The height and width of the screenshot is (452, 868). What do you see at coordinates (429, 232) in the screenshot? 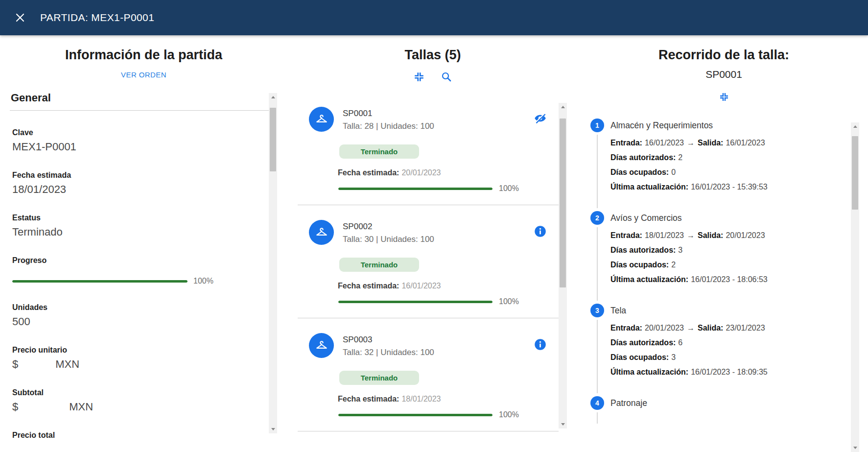
I see `card-top: SP0002 Talla: 30 | Unidades: 100` at bounding box center [429, 232].